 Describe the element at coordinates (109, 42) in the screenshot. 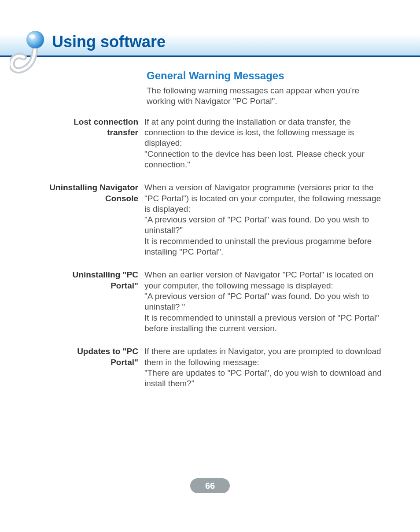

I see `page-title: Using software` at that location.